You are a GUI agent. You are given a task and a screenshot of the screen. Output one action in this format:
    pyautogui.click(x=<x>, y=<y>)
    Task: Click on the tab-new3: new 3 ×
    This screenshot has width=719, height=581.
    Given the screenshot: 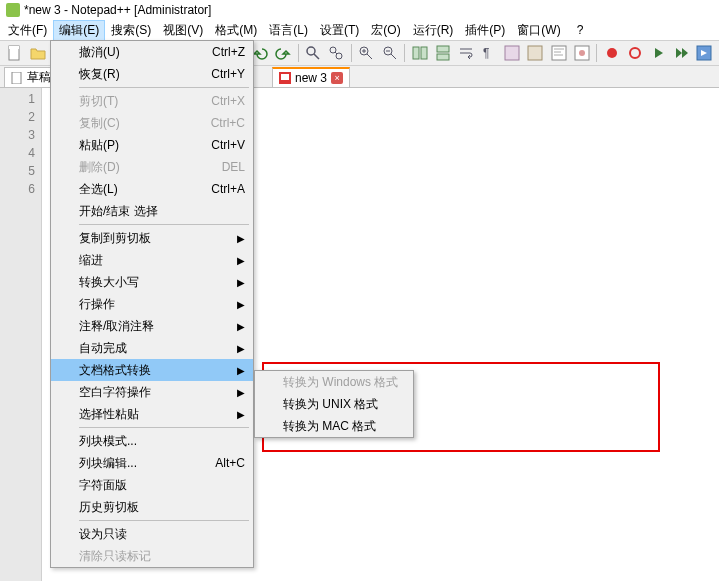 What is the action you would take?
    pyautogui.click(x=311, y=77)
    